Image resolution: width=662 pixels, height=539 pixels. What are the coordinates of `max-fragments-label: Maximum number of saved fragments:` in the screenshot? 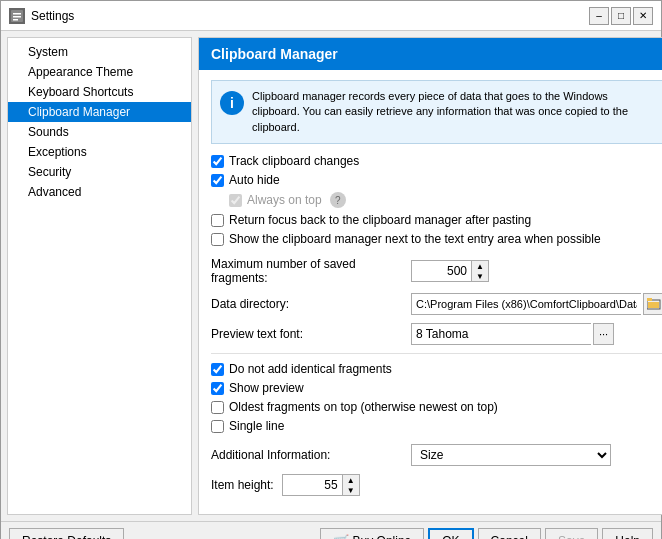 It's located at (311, 271).